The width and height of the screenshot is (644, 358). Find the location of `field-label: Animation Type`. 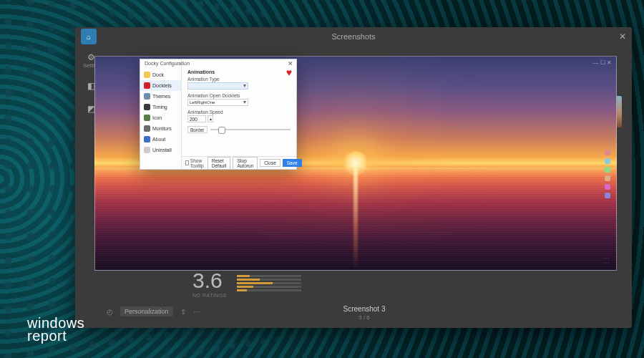

field-label: Animation Type is located at coordinates (239, 79).